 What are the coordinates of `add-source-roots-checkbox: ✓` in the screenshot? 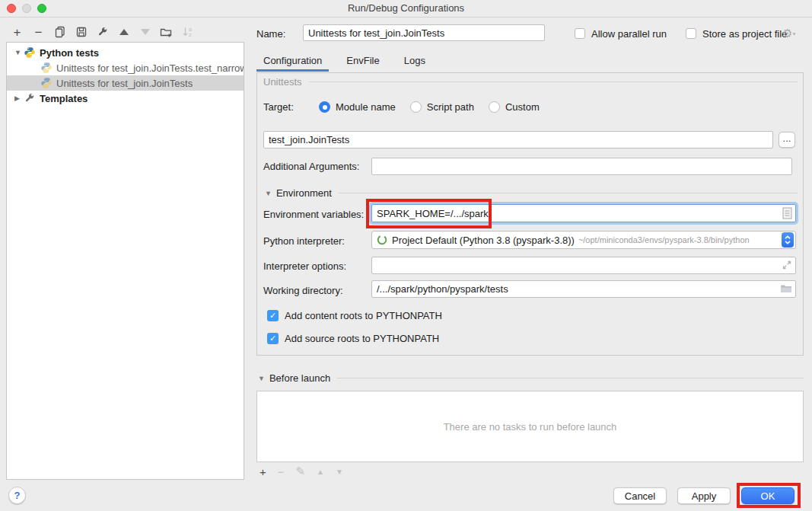 It's located at (272, 338).